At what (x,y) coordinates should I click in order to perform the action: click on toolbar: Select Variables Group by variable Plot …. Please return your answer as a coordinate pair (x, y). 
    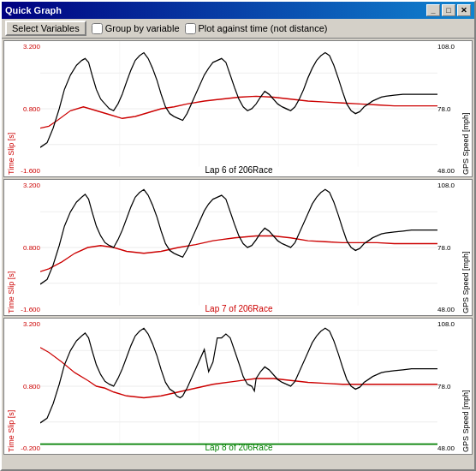
    Looking at the image, I should click on (238, 29).